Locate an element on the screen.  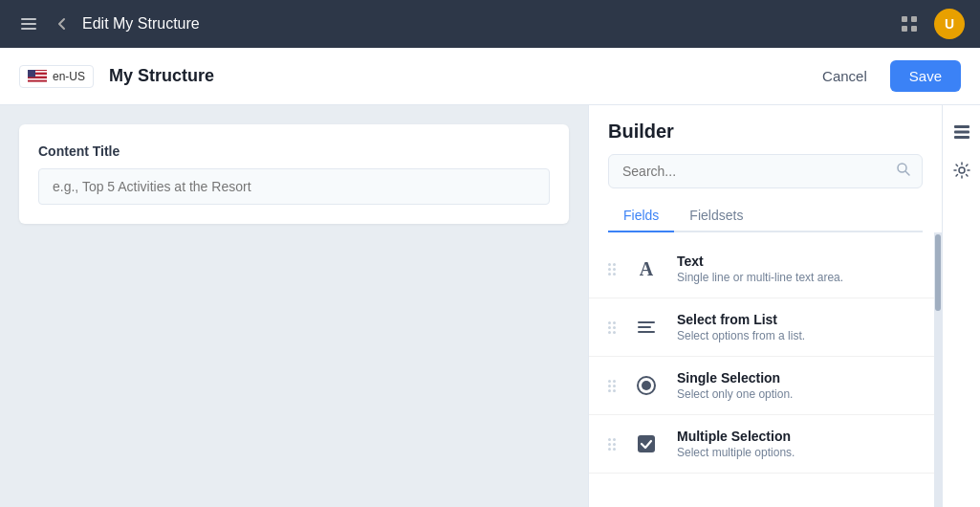
multiple-selection-icon-wrapper is located at coordinates (646, 444).